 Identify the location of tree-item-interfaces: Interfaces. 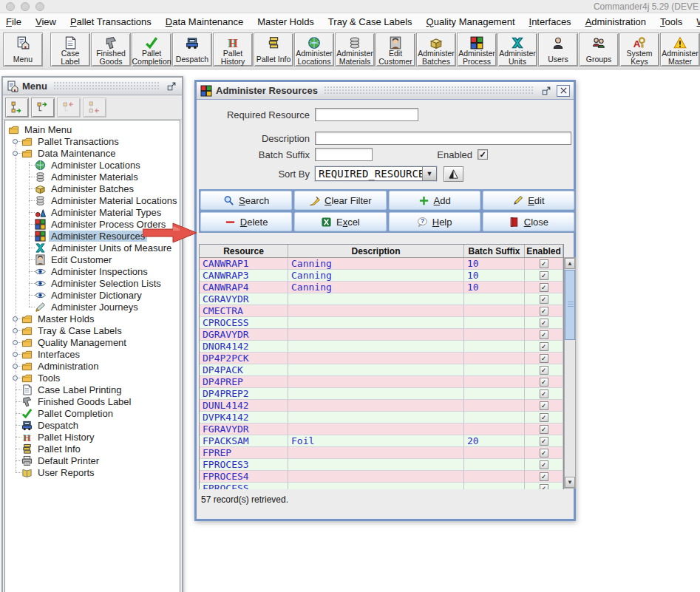
(92, 354).